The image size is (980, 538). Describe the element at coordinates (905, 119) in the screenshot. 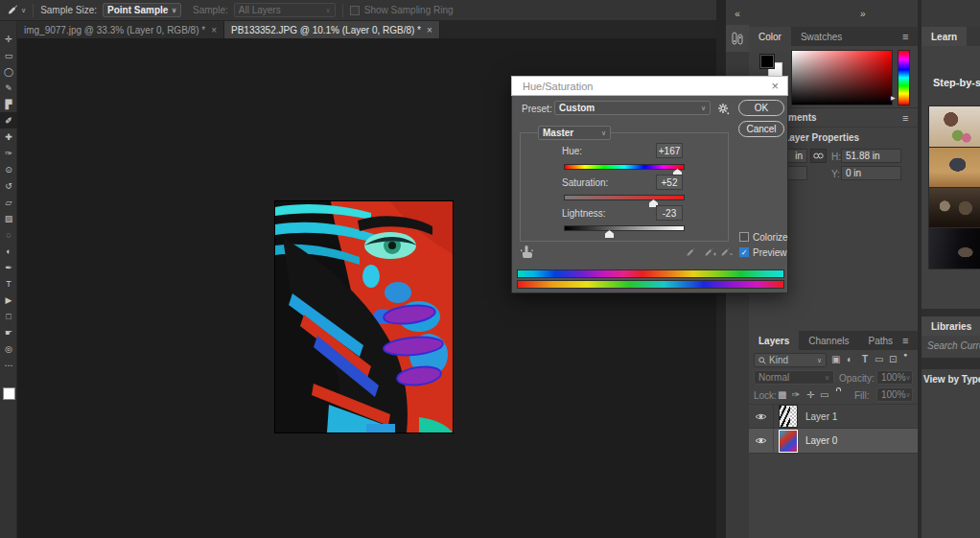

I see `adjustments-menu-icon: ≡` at that location.